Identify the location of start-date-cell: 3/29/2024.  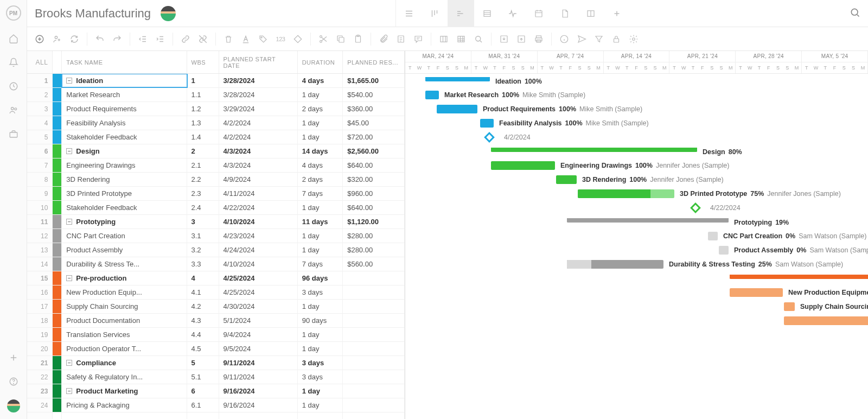
(258, 109).